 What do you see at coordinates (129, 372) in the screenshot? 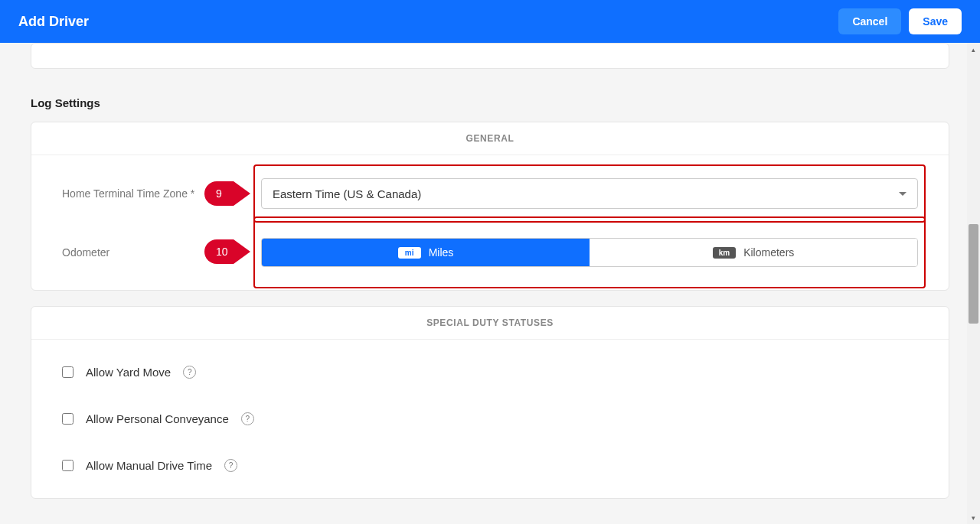
I see `yard-move-label: Allow Yard Move` at bounding box center [129, 372].